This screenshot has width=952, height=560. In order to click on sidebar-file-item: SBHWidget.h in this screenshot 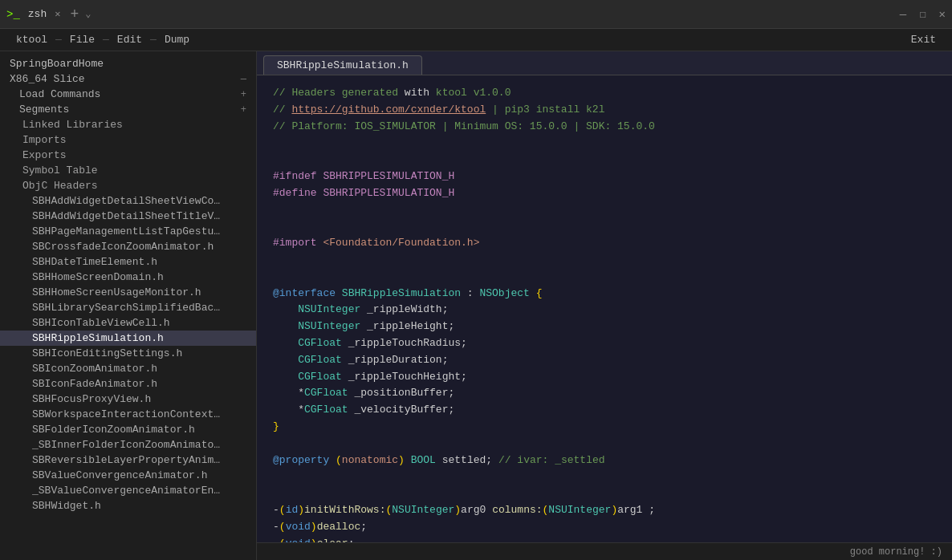, I will do `click(128, 505)`.